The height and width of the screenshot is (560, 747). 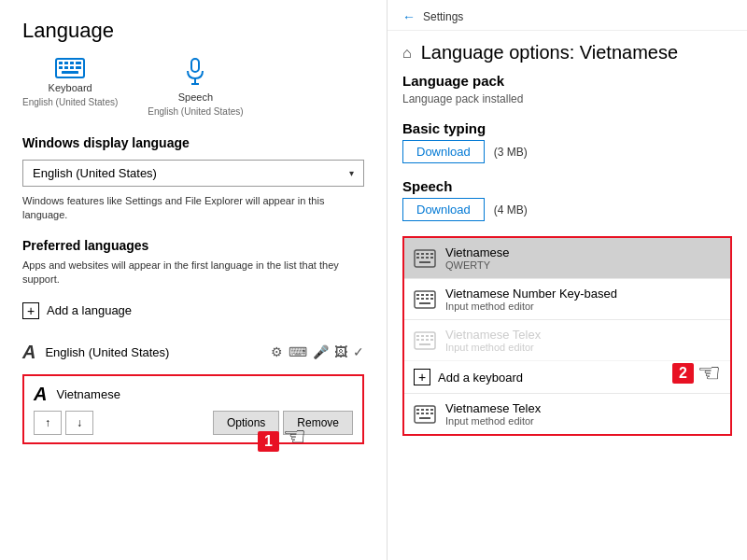 What do you see at coordinates (193, 394) in the screenshot?
I see `viet-top: A Vietnamese` at bounding box center [193, 394].